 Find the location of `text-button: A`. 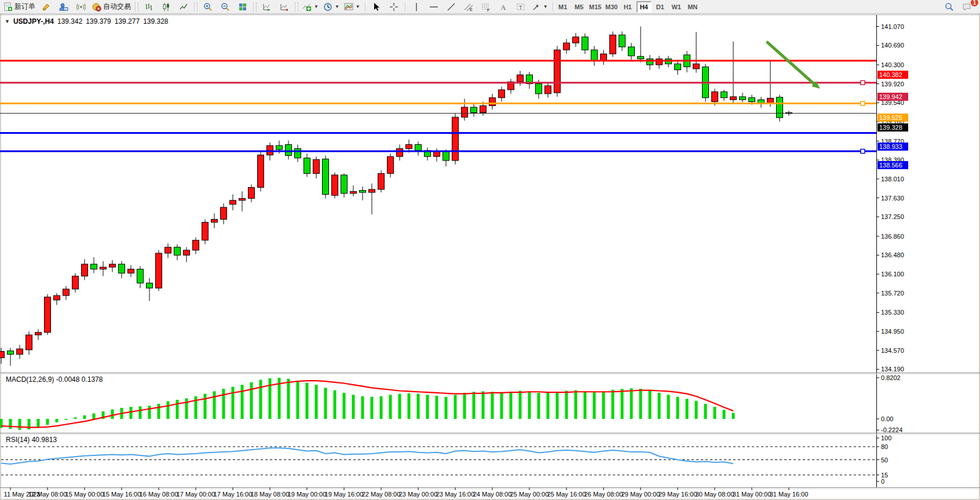

text-button: A is located at coordinates (503, 7).